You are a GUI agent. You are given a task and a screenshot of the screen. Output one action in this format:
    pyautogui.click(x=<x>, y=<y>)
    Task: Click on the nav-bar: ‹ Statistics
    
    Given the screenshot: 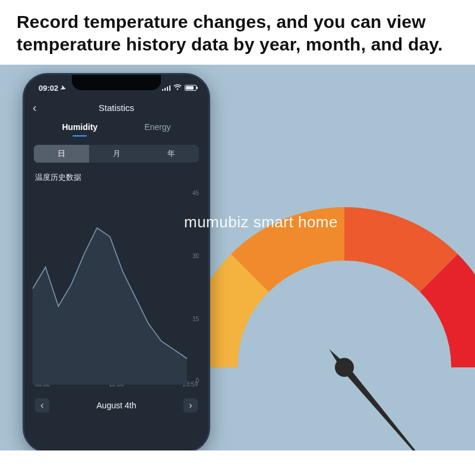 What is the action you would take?
    pyautogui.click(x=116, y=107)
    